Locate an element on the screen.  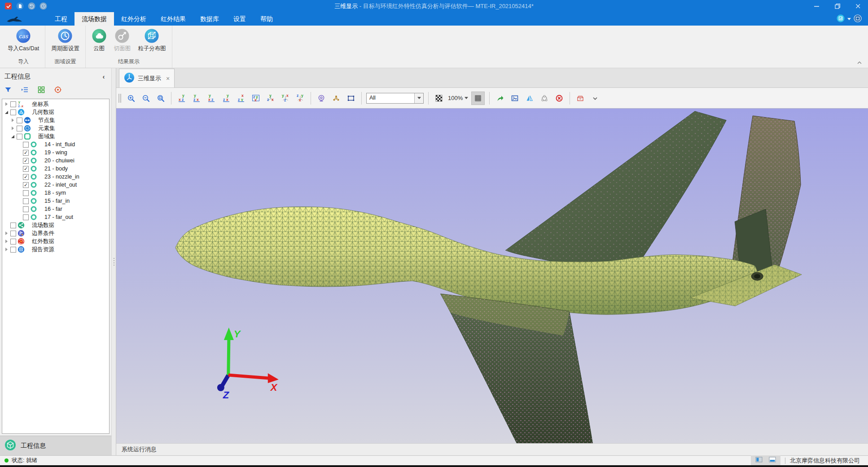
panel-splitter is located at coordinates (114, 262).